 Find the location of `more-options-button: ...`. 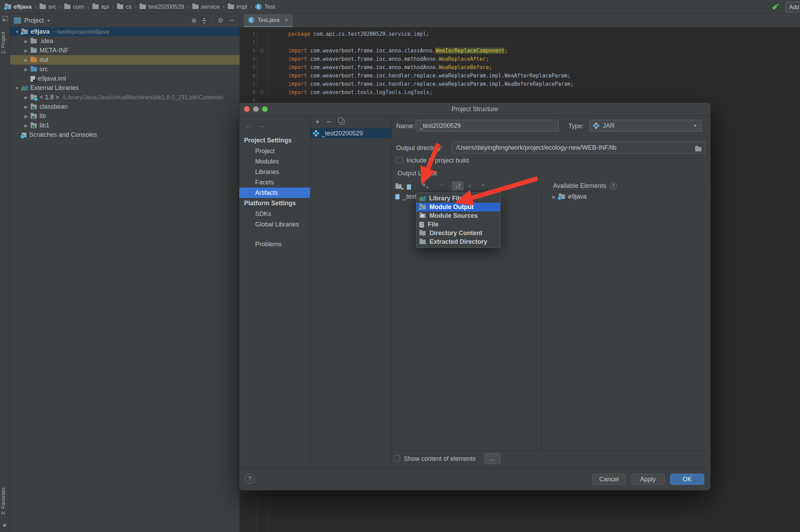

more-options-button: ... is located at coordinates (492, 458).